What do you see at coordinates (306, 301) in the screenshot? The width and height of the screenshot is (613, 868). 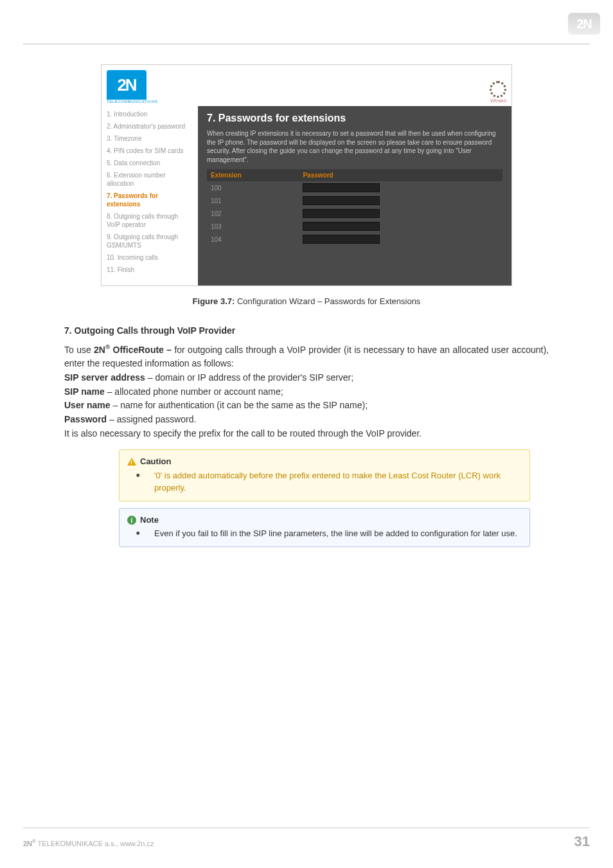 I see `figure-caption: Figure 3.7: Configuration Wizard – Passw…` at bounding box center [306, 301].